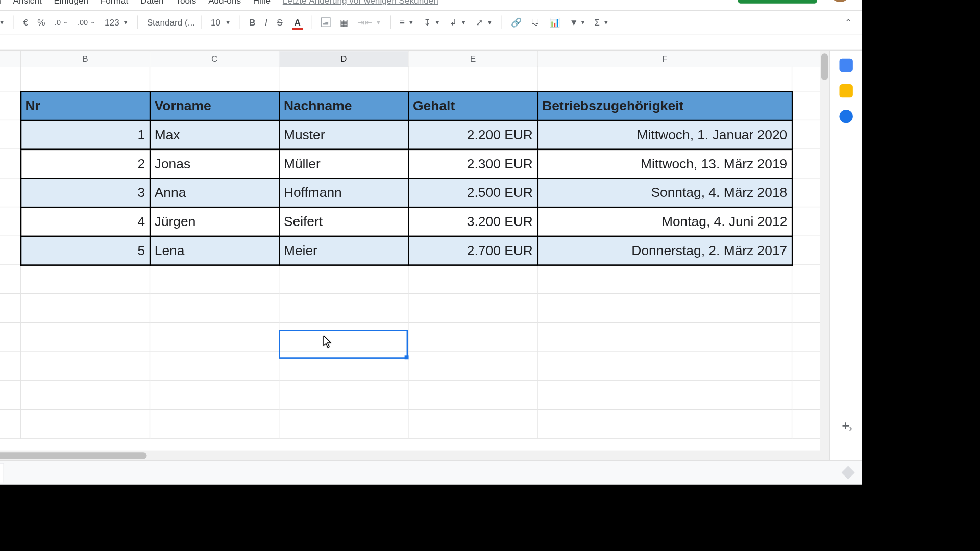  What do you see at coordinates (535, 22) in the screenshot?
I see `insert-comment-button: 🗨` at bounding box center [535, 22].